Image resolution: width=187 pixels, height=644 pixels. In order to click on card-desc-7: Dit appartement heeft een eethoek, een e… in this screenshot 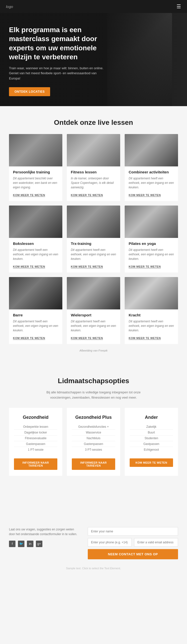, I will do `click(94, 326)`.